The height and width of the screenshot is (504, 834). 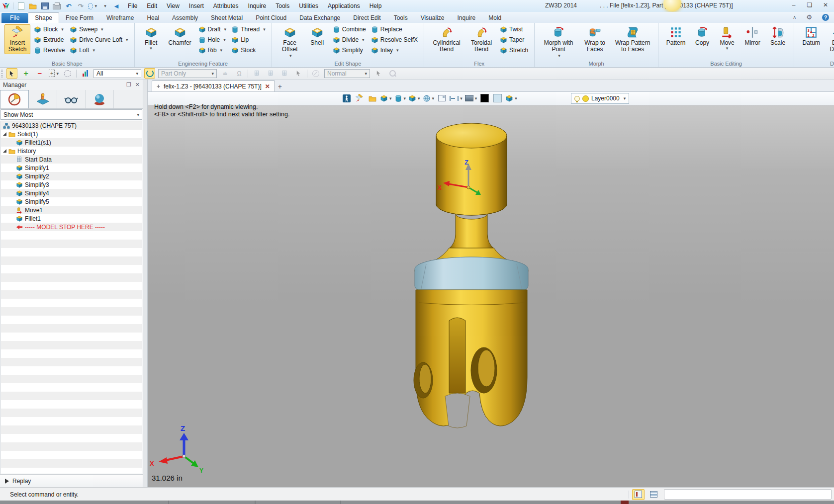 I want to click on tab-heal: Heal, so click(x=153, y=18).